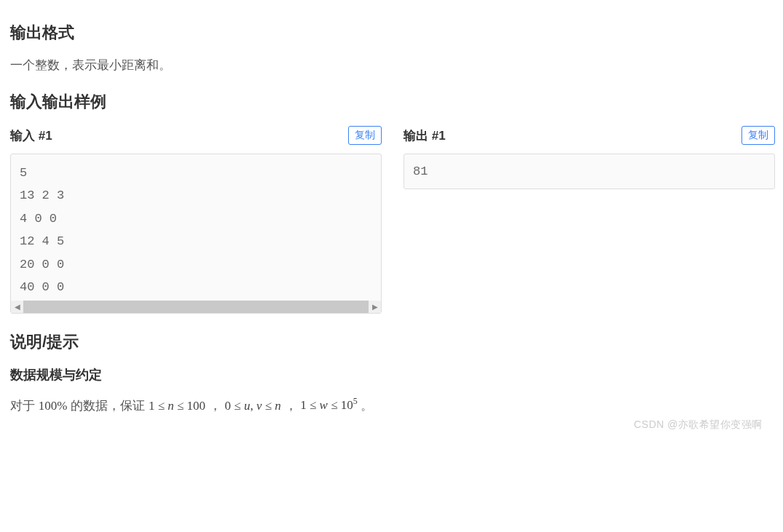 This screenshot has height=532, width=783. What do you see at coordinates (758, 135) in the screenshot?
I see `copy-output-button: 复制` at bounding box center [758, 135].